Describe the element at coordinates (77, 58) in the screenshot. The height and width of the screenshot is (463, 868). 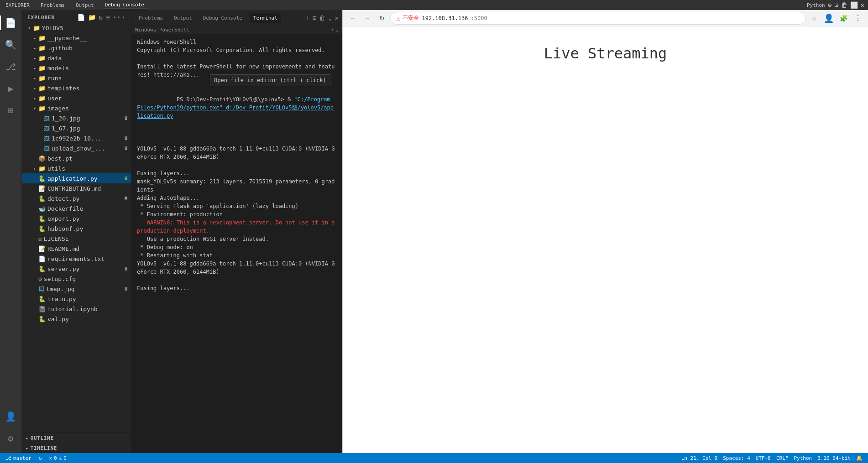
I see `sidebar-item-data: ▸ 📁 data` at that location.